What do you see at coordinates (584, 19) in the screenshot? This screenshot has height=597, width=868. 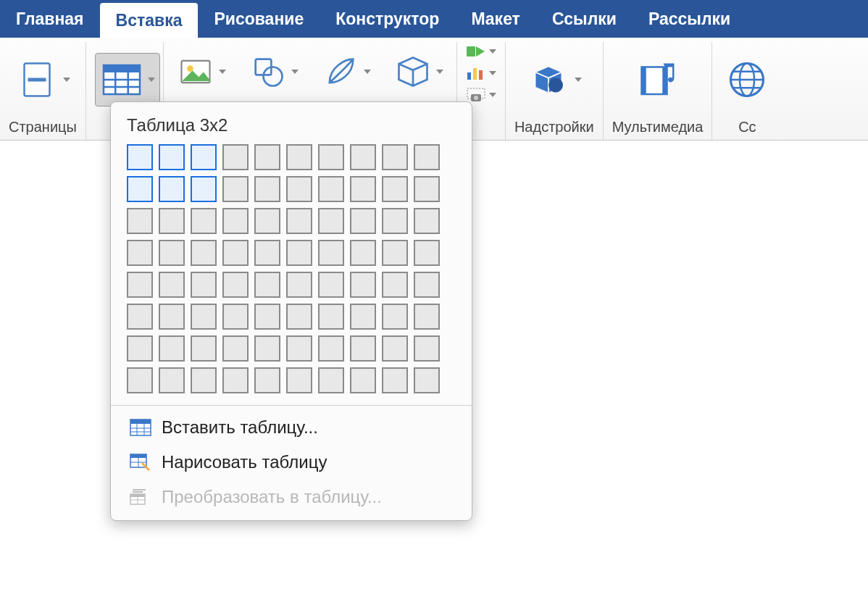 I see `tab-references: Ссылки` at bounding box center [584, 19].